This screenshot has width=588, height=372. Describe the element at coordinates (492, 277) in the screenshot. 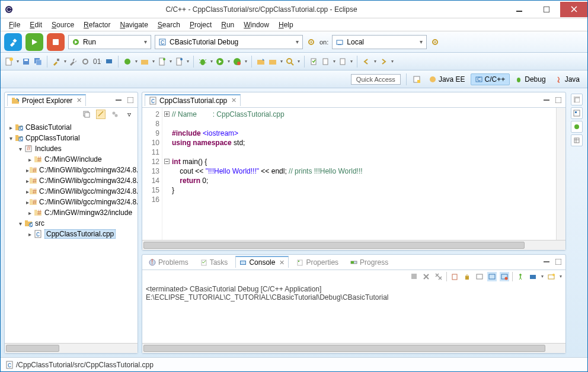

I see `show-on-stdout-icon` at that location.